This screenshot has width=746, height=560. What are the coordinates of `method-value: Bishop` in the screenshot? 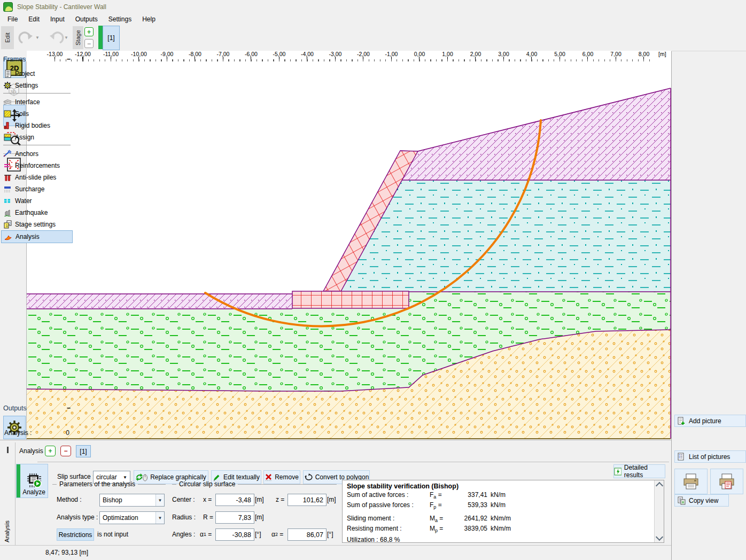 It's located at (128, 500).